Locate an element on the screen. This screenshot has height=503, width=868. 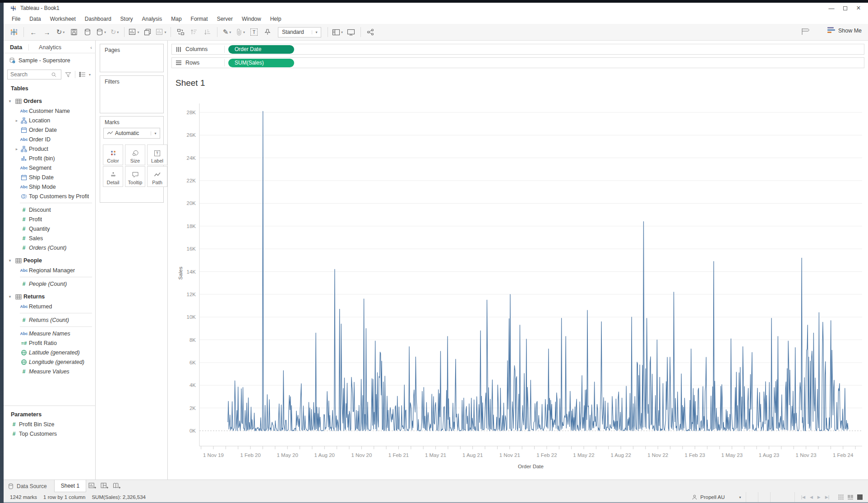
clear-sheet-icon: ▾ is located at coordinates (161, 32).